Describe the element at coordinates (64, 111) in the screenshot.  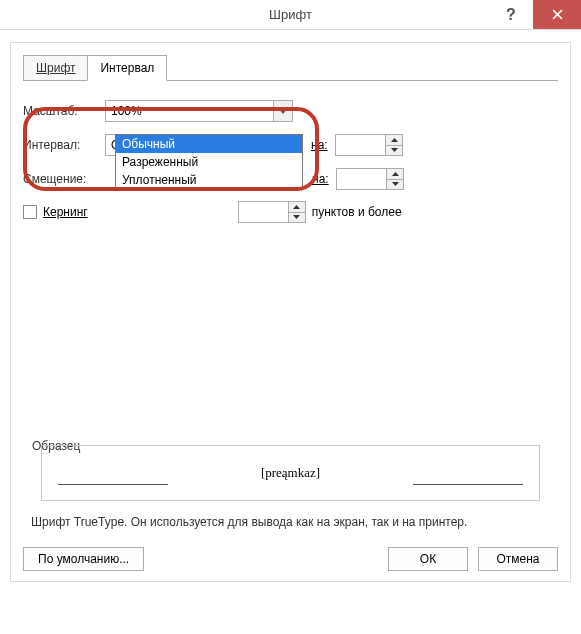
I see `scale-label: Масштаб:` at that location.